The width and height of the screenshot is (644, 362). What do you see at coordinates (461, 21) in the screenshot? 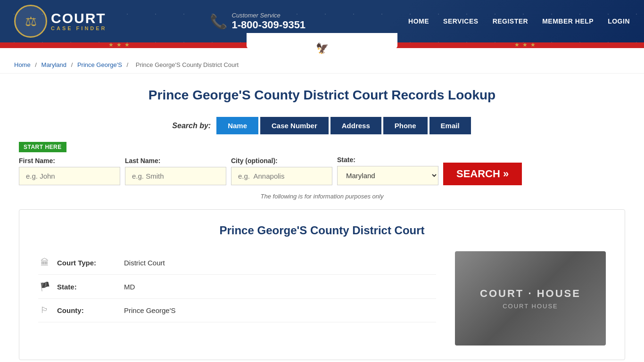
I see `nav-services: SERVICES` at bounding box center [461, 21].